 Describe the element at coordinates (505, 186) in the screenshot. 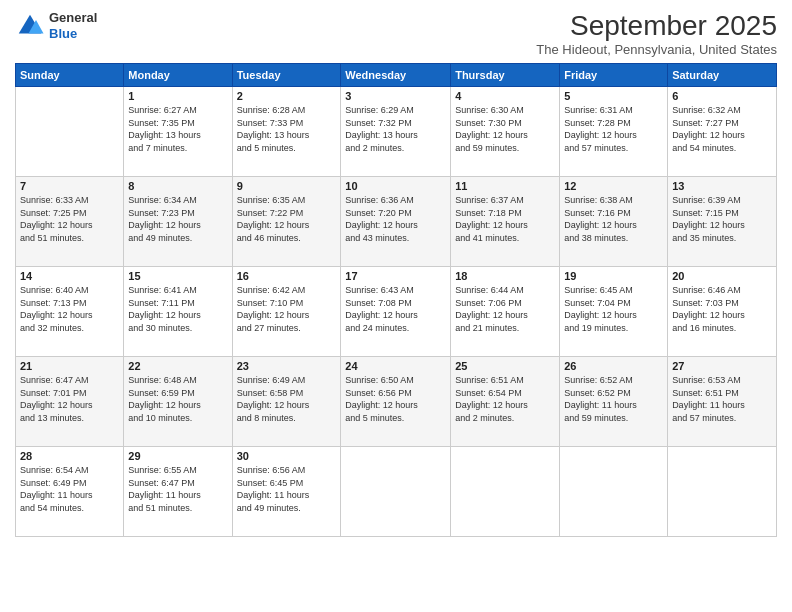

I see `day-number: 11` at that location.